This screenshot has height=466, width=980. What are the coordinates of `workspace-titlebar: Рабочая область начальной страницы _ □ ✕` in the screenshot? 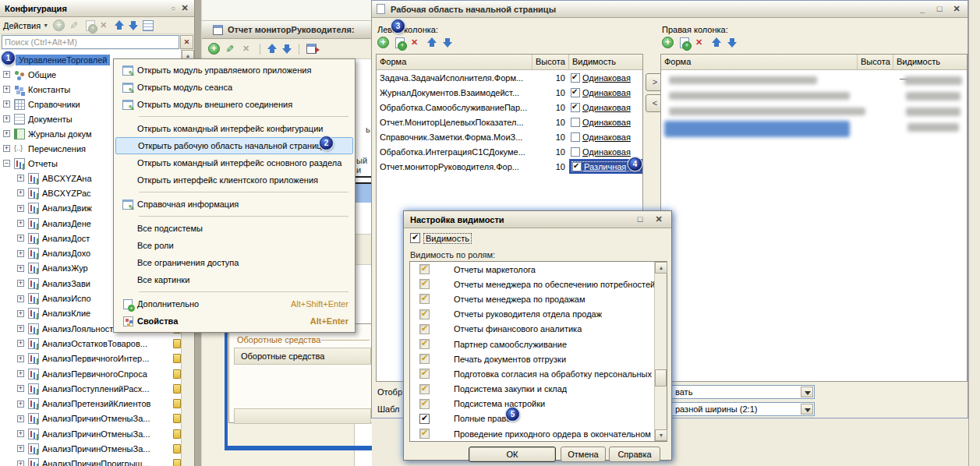 It's located at (670, 9).